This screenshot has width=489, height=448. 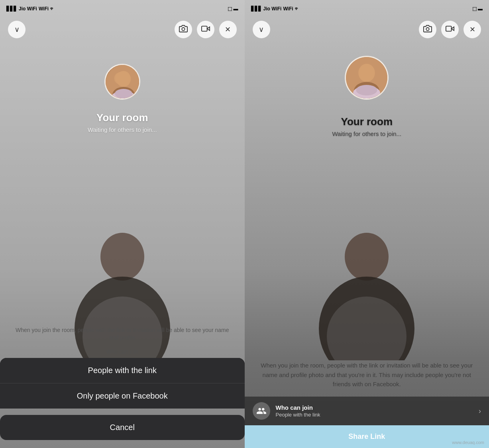 What do you see at coordinates (450, 29) in the screenshot?
I see `video-icon-right` at bounding box center [450, 29].